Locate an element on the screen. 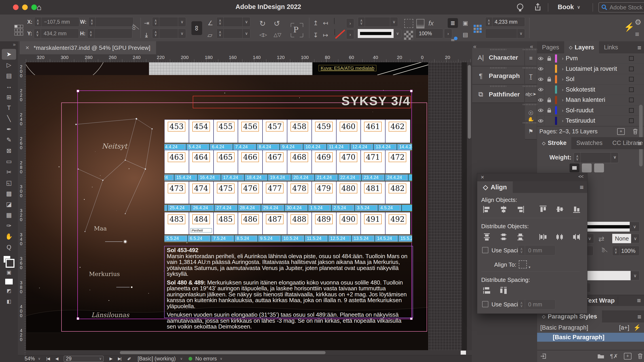 The width and height of the screenshot is (644, 362). constrain-scale-button: ∞ is located at coordinates (197, 28).